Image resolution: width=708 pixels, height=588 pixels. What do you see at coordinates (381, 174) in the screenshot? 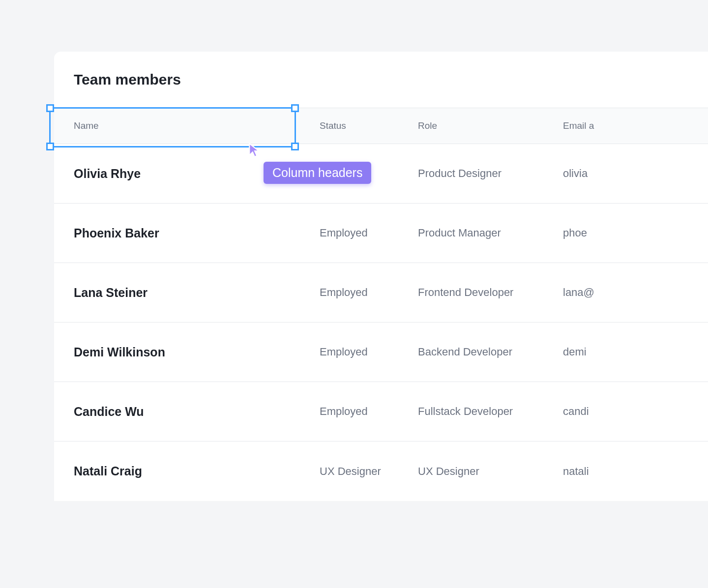
I see `table-row: Olivia Rhye Product Designer olivia` at bounding box center [381, 174].